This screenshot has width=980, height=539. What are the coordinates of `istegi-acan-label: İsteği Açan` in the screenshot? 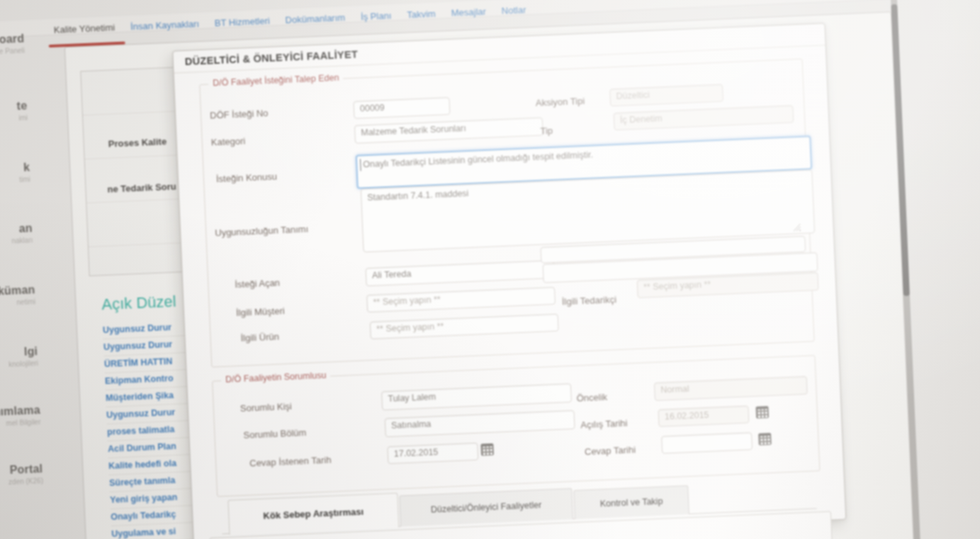 It's located at (257, 285).